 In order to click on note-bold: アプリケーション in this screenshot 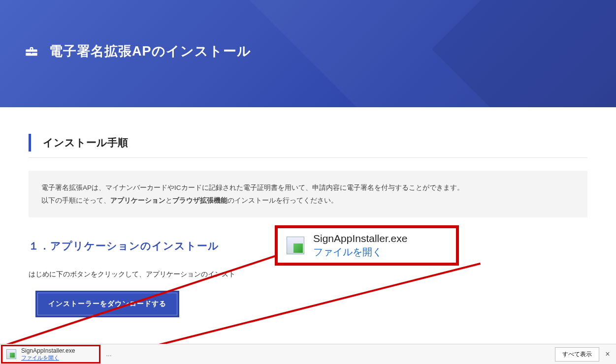, I will do `click(138, 201)`.